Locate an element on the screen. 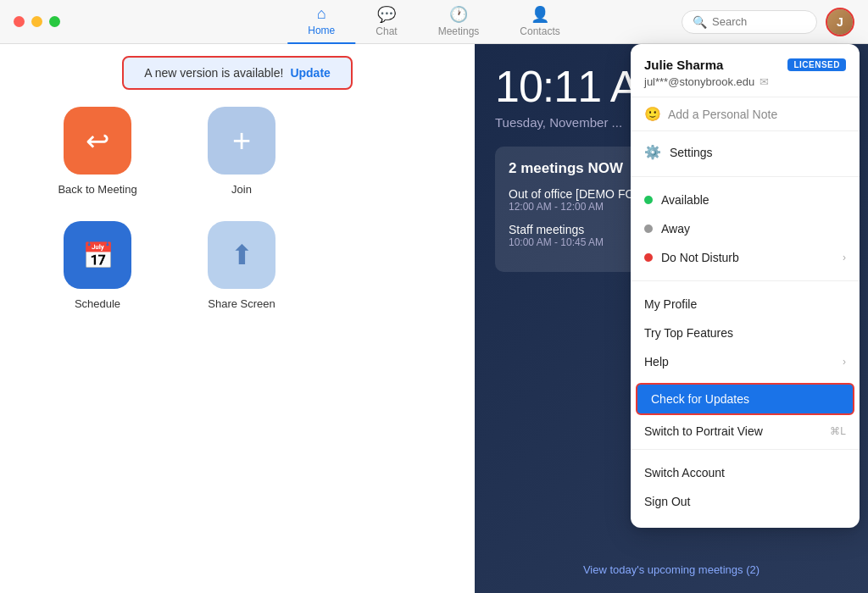 This screenshot has height=593, width=868. status-section: Available Away Do Not Disturb › is located at coordinates (745, 229).